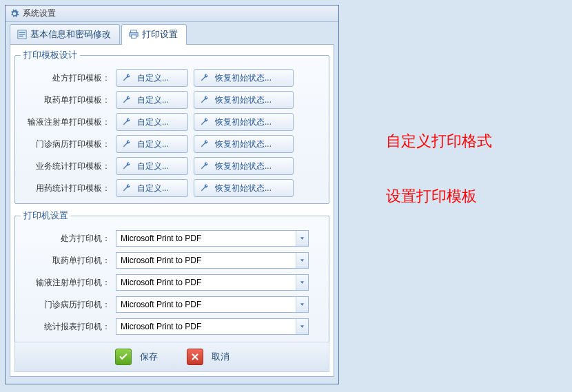 The image size is (572, 392). Describe the element at coordinates (172, 122) in the screenshot. I see `template-row: 输液注射单打印模板：自定义...恢复初始状态...` at that location.